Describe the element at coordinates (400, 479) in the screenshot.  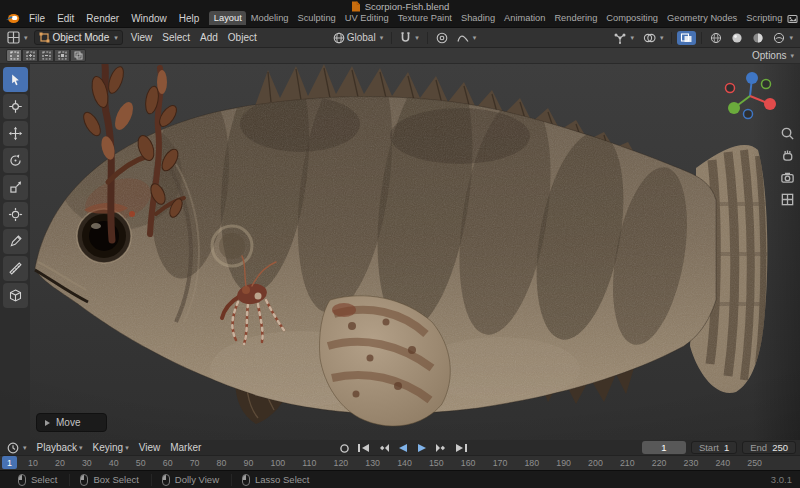
I see `status-bar: Select Box Select Dolly View Lasso Selec…` at that location.